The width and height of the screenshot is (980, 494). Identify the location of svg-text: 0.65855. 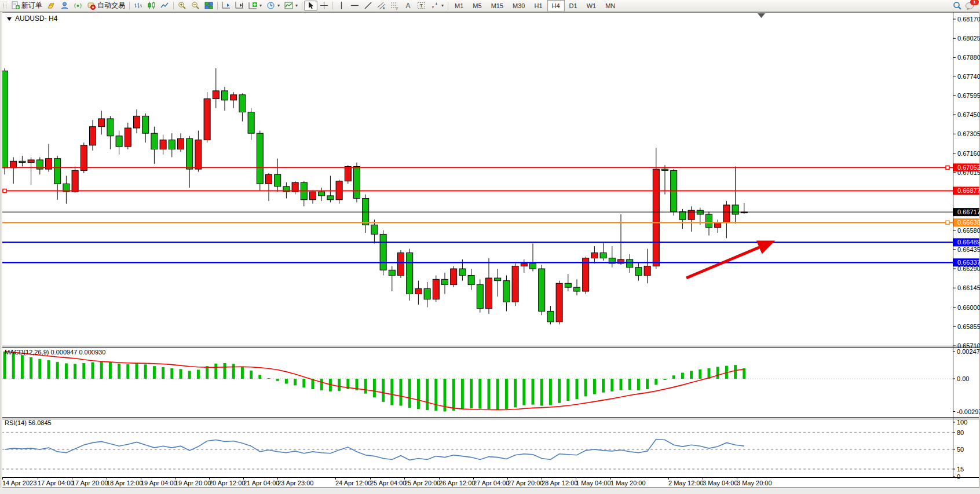
(968, 327).